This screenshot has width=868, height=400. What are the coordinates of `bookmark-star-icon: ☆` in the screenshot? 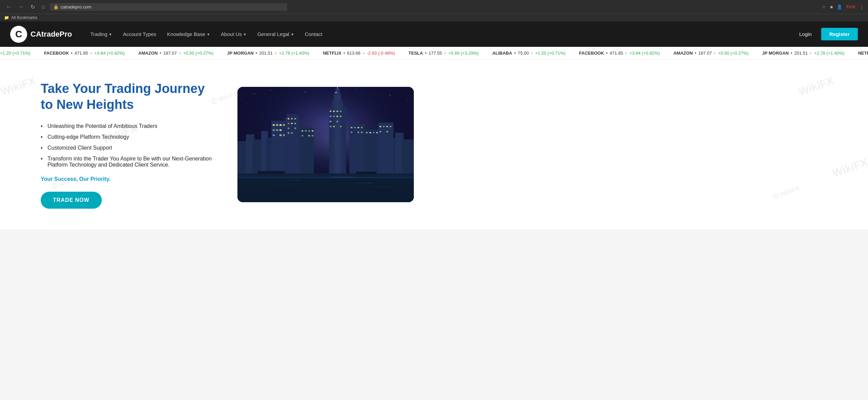 It's located at (824, 7).